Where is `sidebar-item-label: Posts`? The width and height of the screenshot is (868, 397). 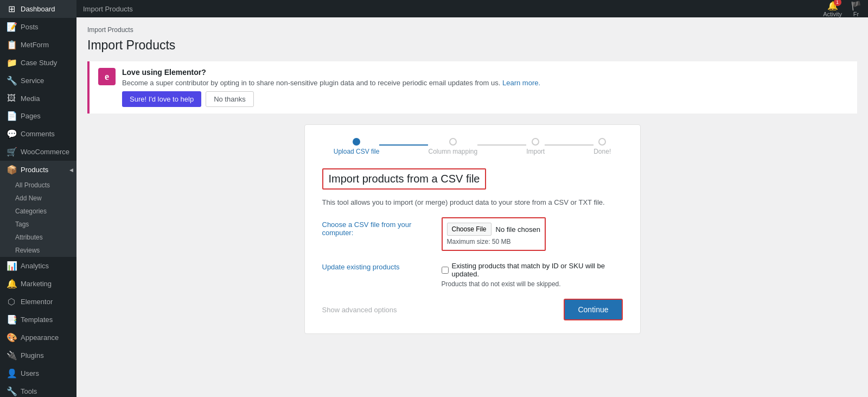
sidebar-item-label: Posts is located at coordinates (29, 27).